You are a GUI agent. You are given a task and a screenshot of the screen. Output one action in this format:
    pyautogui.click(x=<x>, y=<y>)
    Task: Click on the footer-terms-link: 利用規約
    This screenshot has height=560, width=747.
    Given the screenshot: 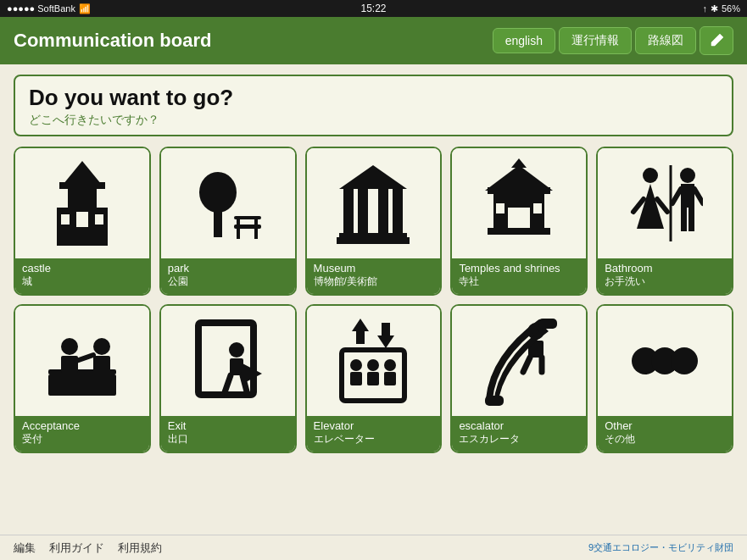 What is the action you would take?
    pyautogui.click(x=140, y=548)
    